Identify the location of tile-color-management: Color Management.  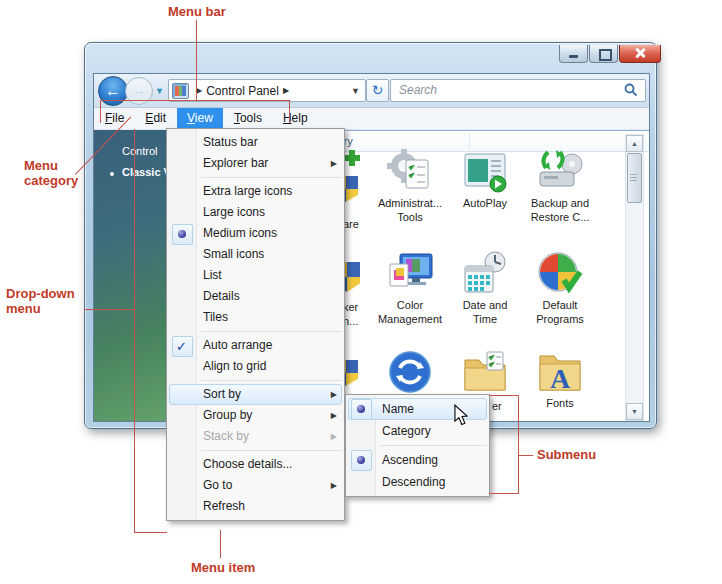
(410, 288).